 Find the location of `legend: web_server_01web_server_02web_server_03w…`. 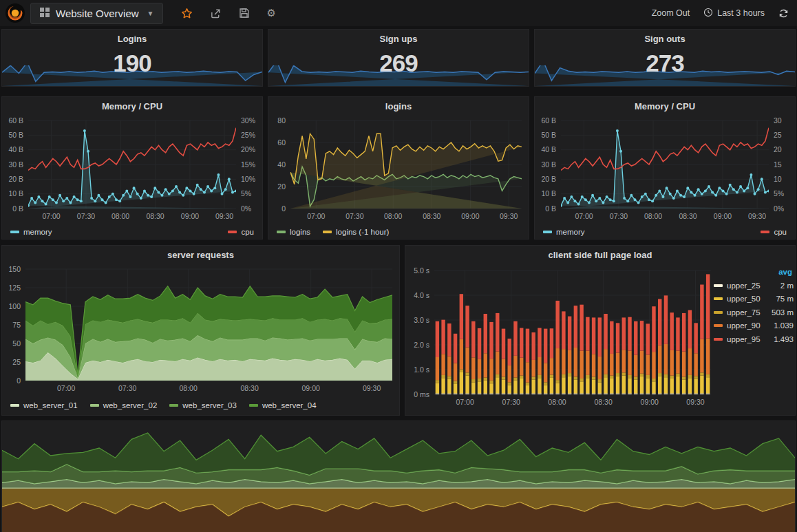

legend: web_server_01web_server_02web_server_03w… is located at coordinates (201, 405).